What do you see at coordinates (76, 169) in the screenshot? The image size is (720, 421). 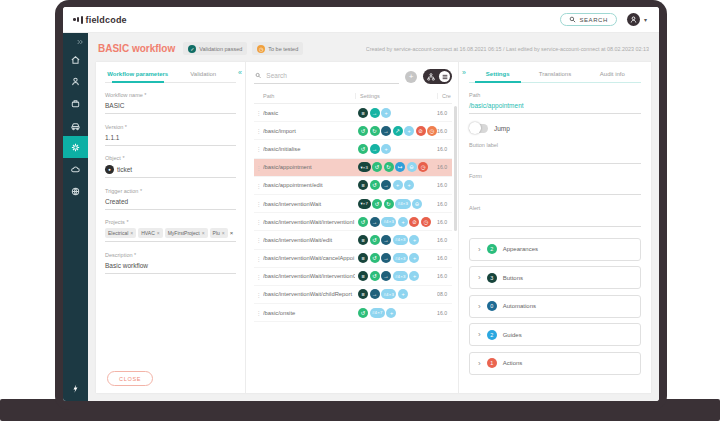 I see `sidebar-item-cloud` at bounding box center [76, 169].